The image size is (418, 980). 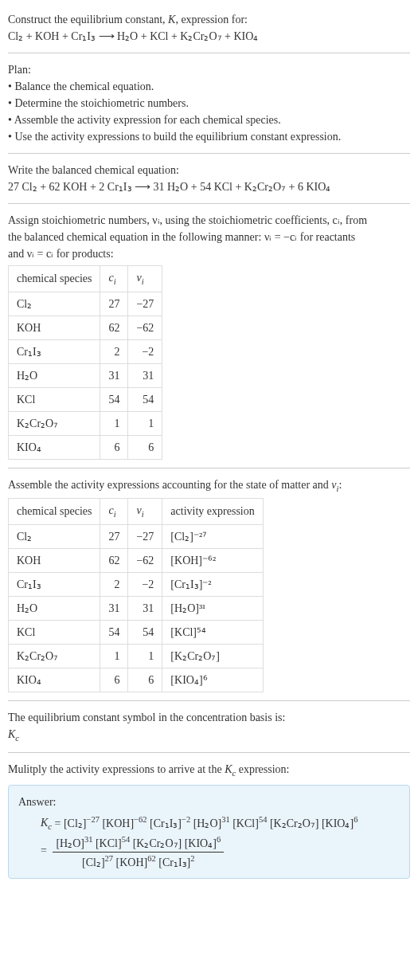 What do you see at coordinates (86, 279) in the screenshot?
I see `table-header-row: chemical species ci νi` at bounding box center [86, 279].